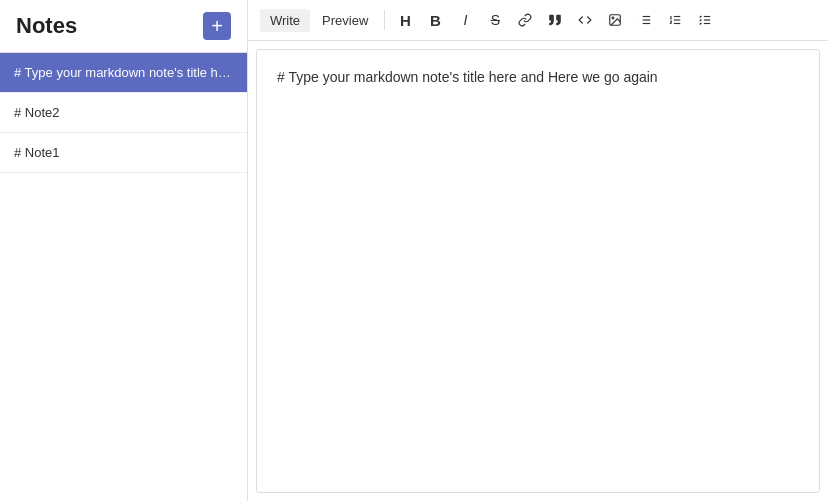 This screenshot has width=828, height=501. What do you see at coordinates (538, 20) in the screenshot?
I see `editor-toolbar: WritePreviewHBIS` at bounding box center [538, 20].